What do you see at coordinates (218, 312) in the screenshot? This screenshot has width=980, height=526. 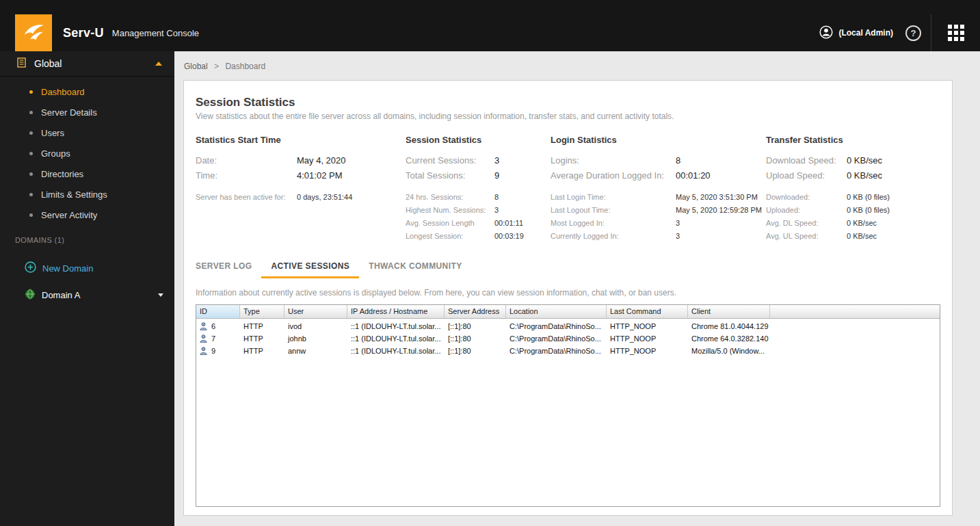 I see `column-header-id: ID` at bounding box center [218, 312].